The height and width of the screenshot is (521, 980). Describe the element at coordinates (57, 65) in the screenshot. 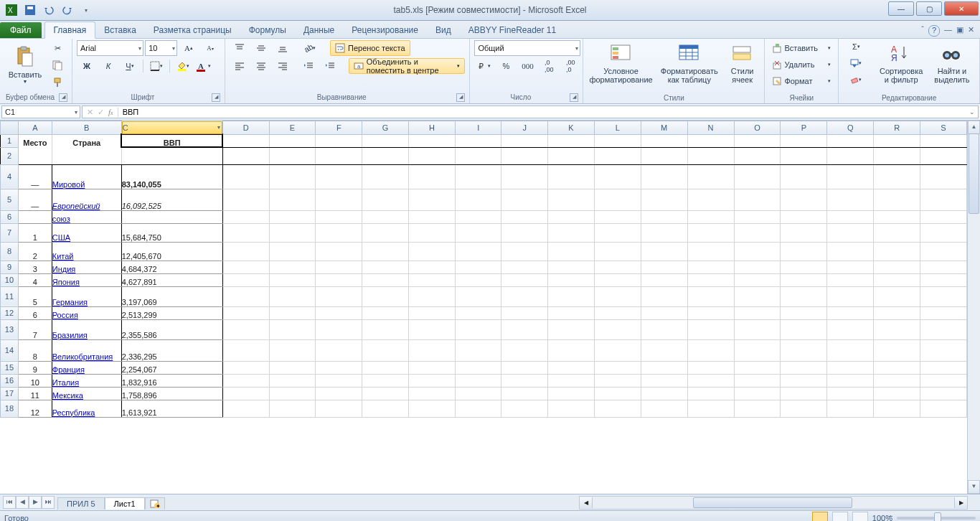

I see `copy-button` at that location.